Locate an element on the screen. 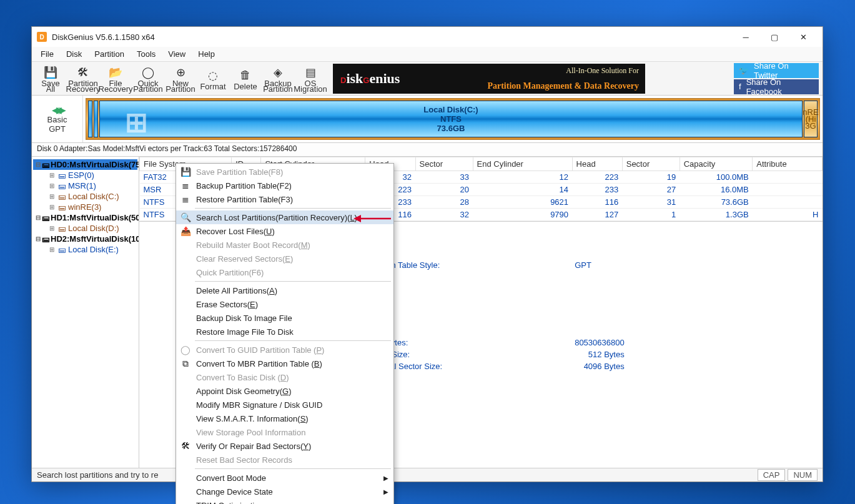 Image resolution: width=855 pixels, height=504 pixels. partition-c-size: 73.6GB is located at coordinates (451, 129).